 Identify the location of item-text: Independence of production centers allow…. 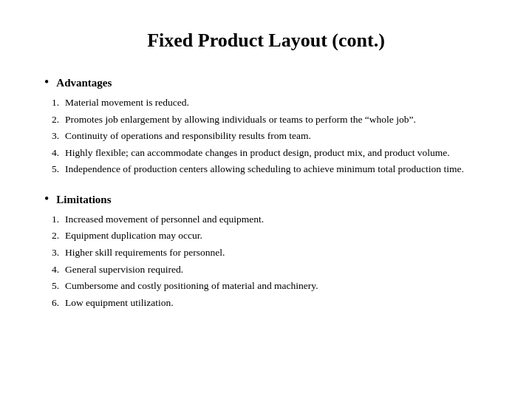
(276, 169).